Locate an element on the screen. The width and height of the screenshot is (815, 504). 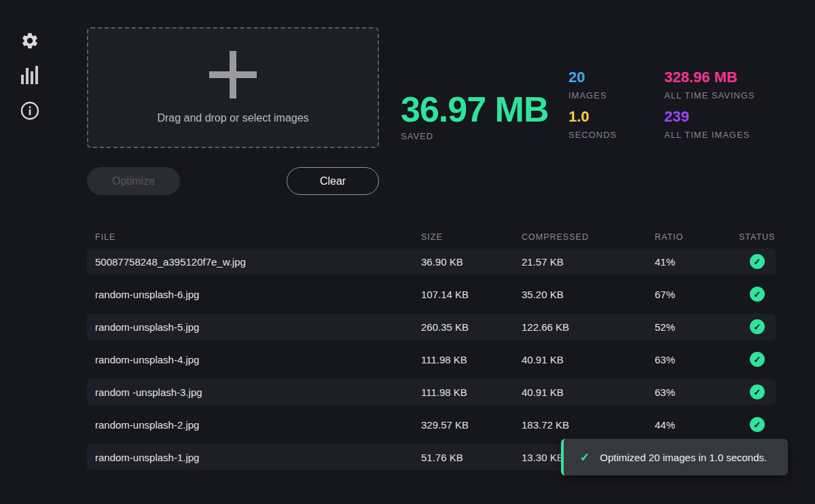
cell-ratio: 44% is located at coordinates (697, 425).